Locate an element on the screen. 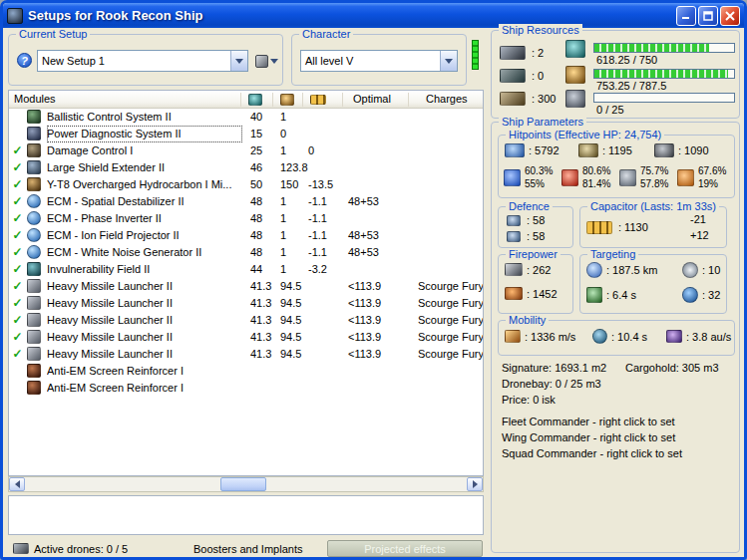 The width and height of the screenshot is (747, 560). character-label: Character is located at coordinates (326, 34).